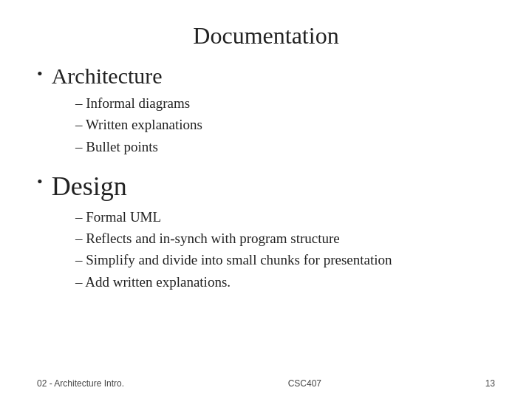  Describe the element at coordinates (304, 383) in the screenshot. I see `footer-center: CSC407` at that location.